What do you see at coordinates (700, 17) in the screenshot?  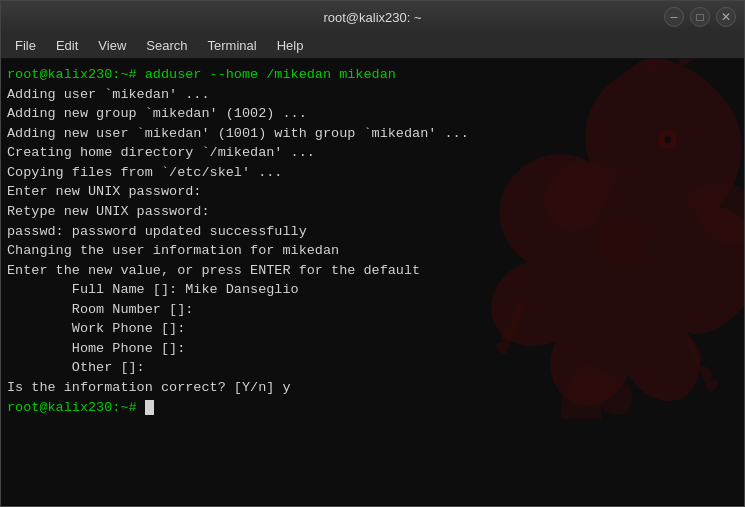 I see `window-controls: – □ ✕` at bounding box center [700, 17].